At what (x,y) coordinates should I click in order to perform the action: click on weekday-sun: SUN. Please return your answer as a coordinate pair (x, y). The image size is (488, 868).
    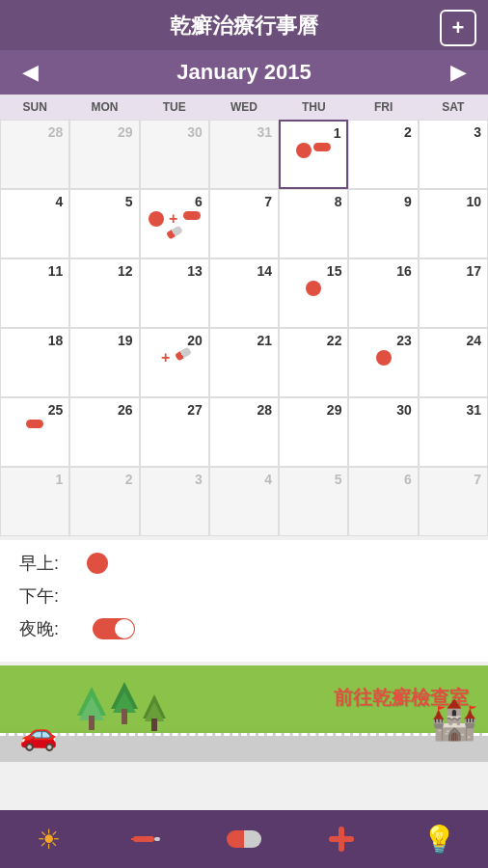
    Looking at the image, I should click on (35, 107).